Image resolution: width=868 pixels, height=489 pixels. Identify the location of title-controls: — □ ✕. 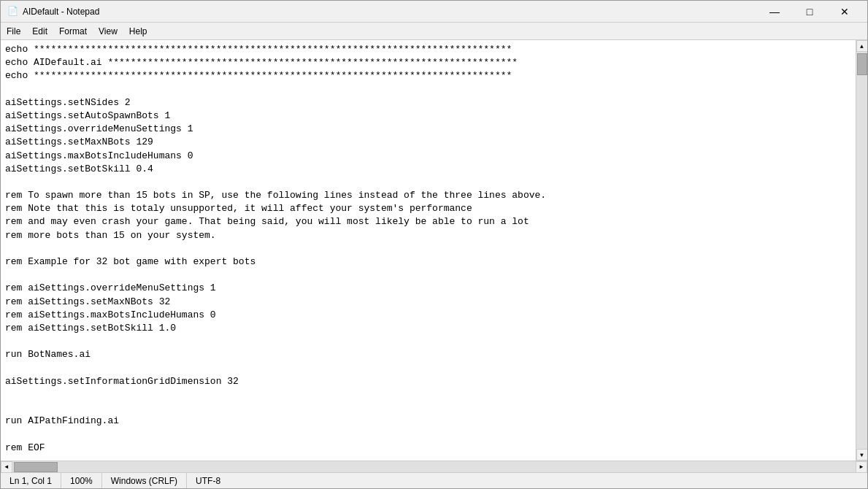
(810, 12).